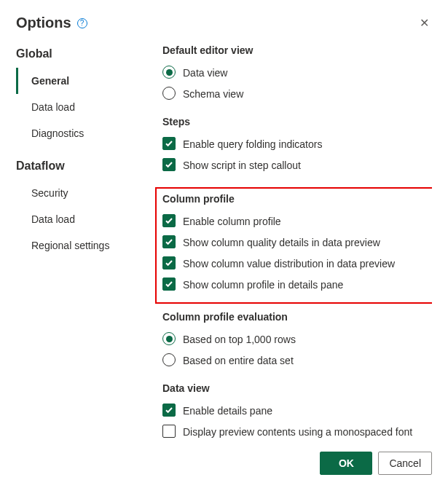  I want to click on option-label: Data view, so click(205, 73).